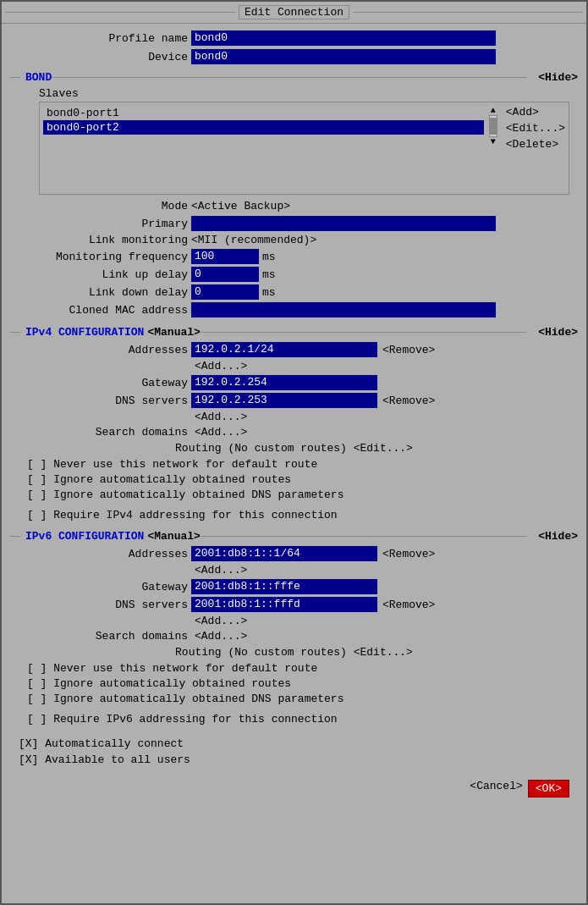 The image size is (588, 905). What do you see at coordinates (284, 350) in the screenshot?
I see `ipv4-address-input: 192.0.2.1/24` at bounding box center [284, 350].